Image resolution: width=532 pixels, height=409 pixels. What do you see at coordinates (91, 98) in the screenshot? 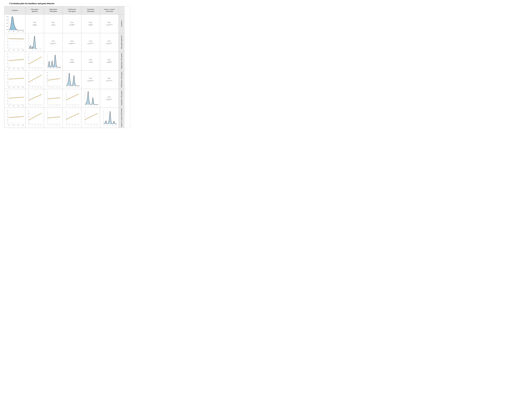
I see `diag-competitive: 1 2 3 4 5` at bounding box center [91, 98].